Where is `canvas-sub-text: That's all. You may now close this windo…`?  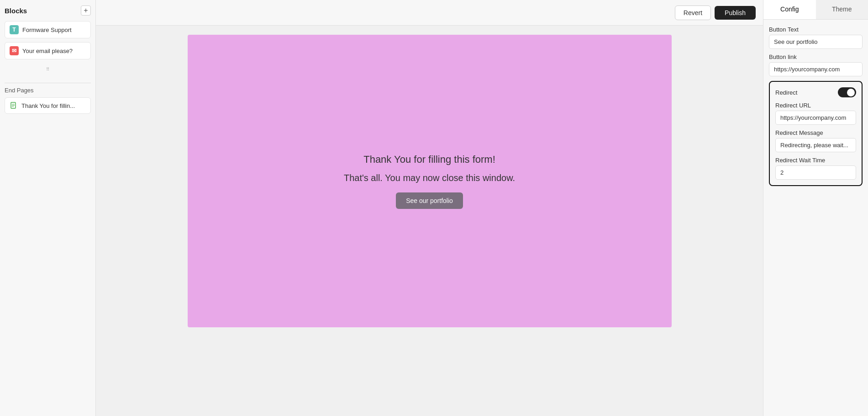 canvas-sub-text: That's all. You may now close this windo… is located at coordinates (429, 178).